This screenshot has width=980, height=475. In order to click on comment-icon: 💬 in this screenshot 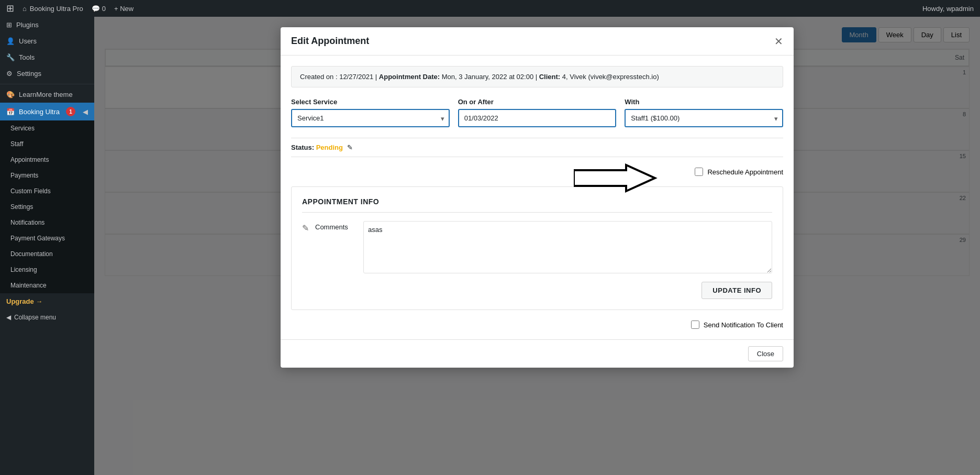, I will do `click(96, 8)`.